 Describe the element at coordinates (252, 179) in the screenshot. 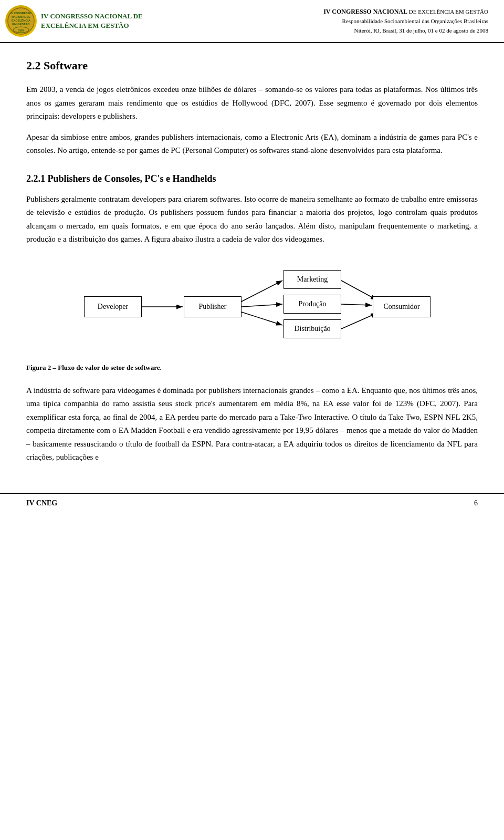

I see `subsection-heading: 2.2.1 Publishers de Consoles, PC's e Han…` at that location.